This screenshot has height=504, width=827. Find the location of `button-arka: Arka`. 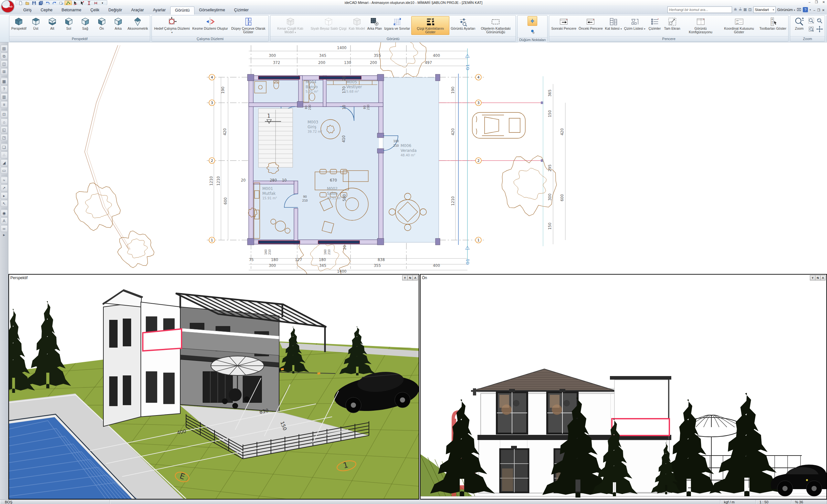

button-arka: Arka is located at coordinates (118, 23).